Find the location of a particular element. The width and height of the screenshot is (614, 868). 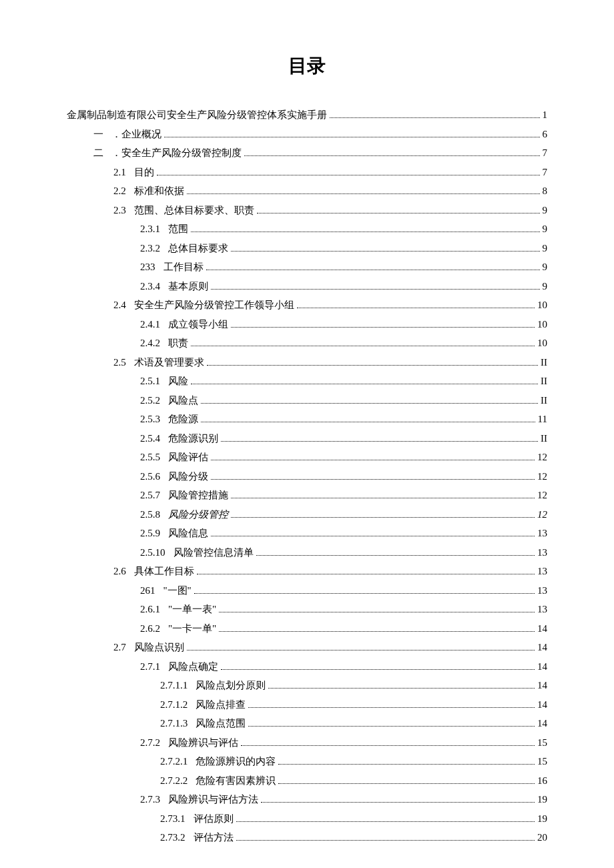

toc-entry-label: 危险源识别 is located at coordinates (194, 439).